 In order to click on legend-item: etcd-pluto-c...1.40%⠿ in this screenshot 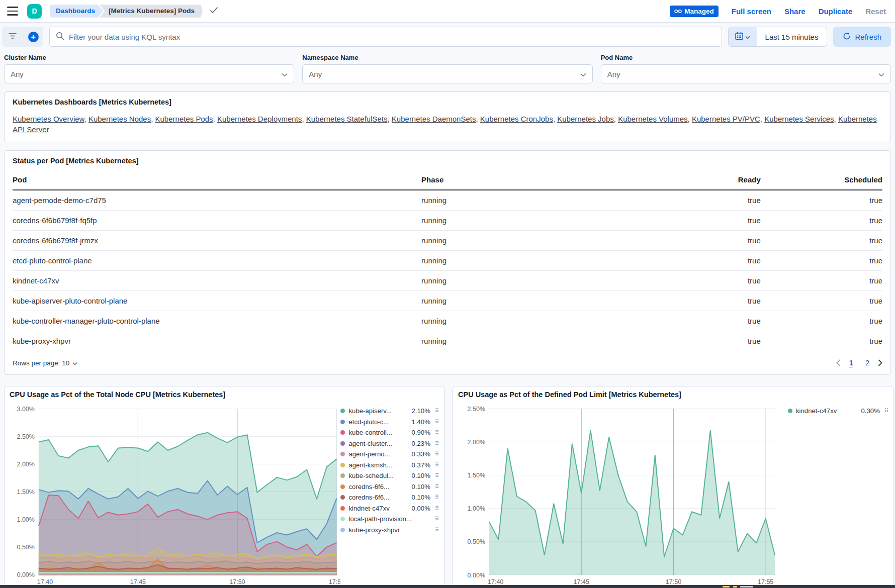, I will do `click(390, 422)`.